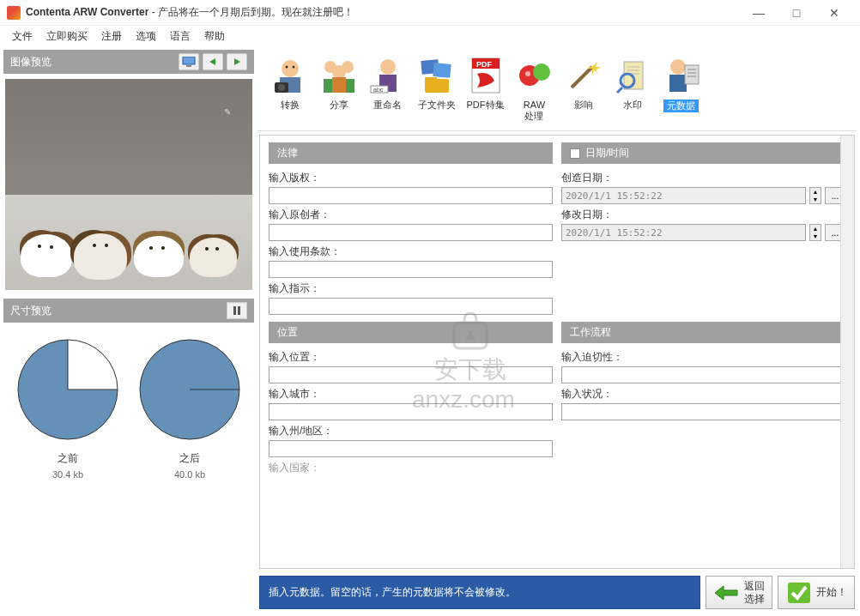 Image resolution: width=860 pixels, height=616 pixels. Describe the element at coordinates (584, 75) in the screenshot. I see `magic-wand-icon` at that location.